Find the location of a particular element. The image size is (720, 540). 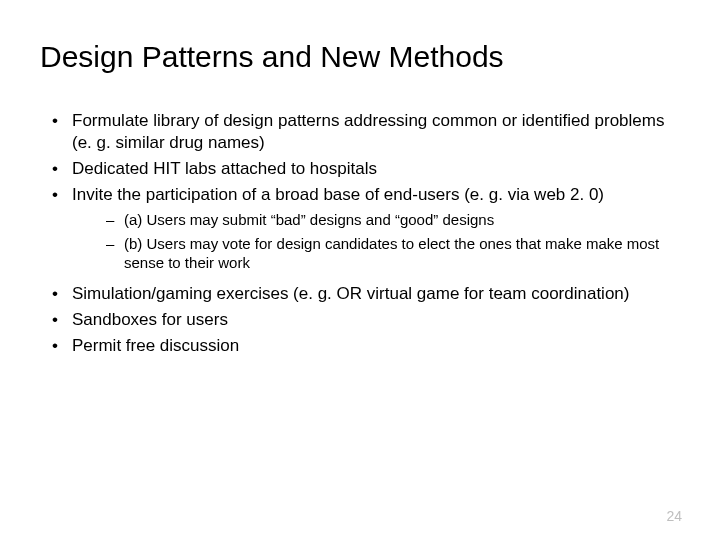

list-item: Permit free discussion is located at coordinates (362, 346).